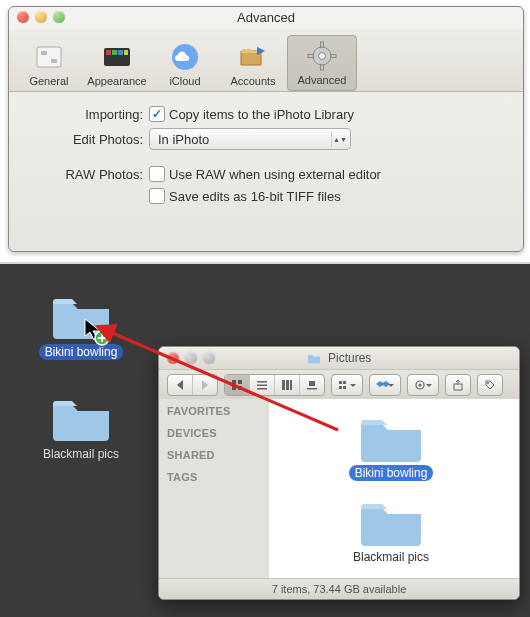 This screenshot has width=530, height=617. Describe the element at coordinates (94, 140) in the screenshot. I see `edit-photos-label: Edit Photos:` at that location.